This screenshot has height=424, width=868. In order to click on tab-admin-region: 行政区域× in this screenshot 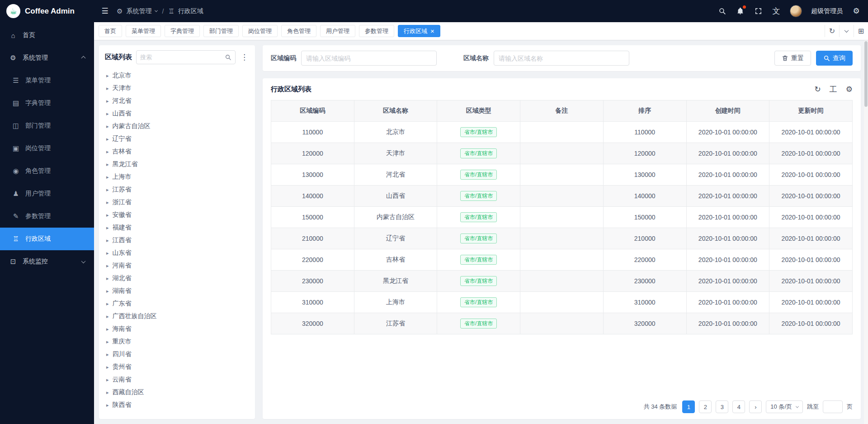, I will do `click(419, 31)`.